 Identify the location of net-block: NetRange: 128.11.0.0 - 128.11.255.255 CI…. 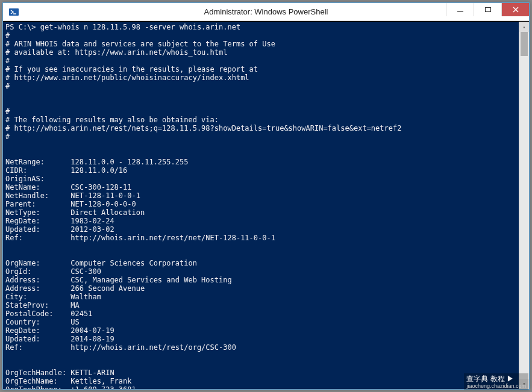
(140, 200).